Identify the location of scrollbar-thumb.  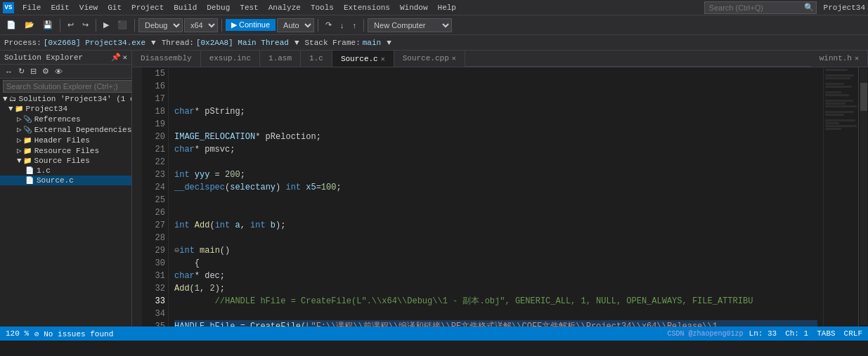
(864, 97).